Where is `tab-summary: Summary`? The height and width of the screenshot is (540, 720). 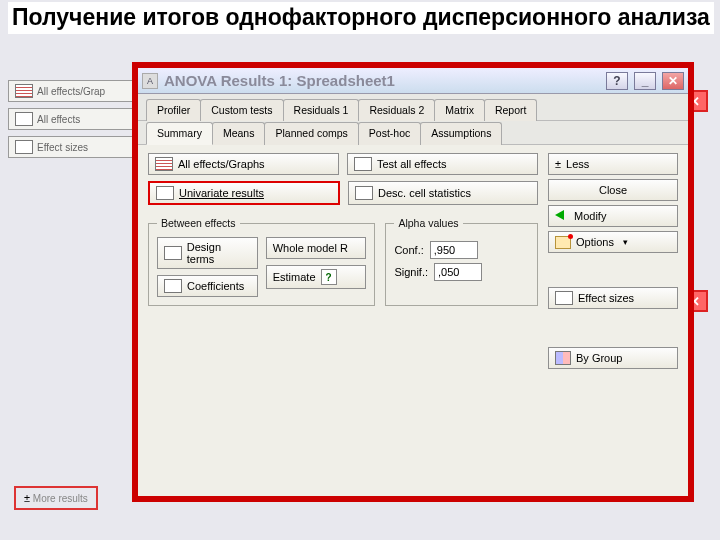 tab-summary: Summary is located at coordinates (180, 134).